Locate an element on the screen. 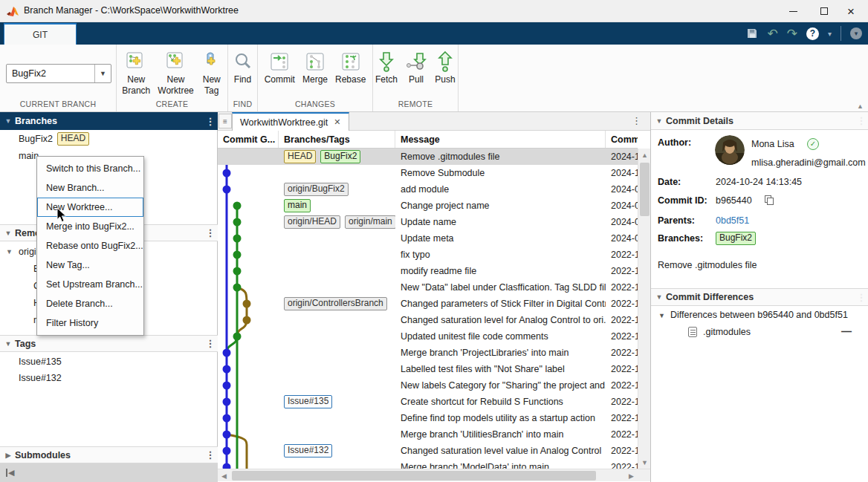  rebase-button: Rebase is located at coordinates (351, 67).